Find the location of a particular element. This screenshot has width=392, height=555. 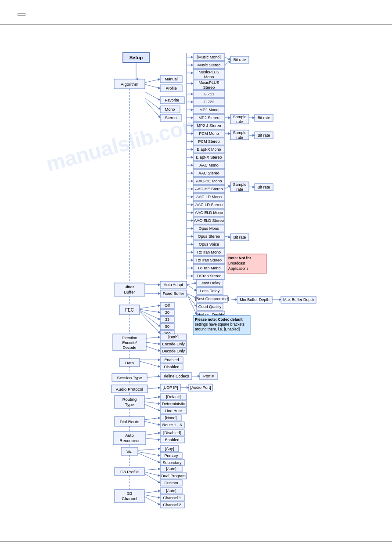

fec-off-label: Off is located at coordinates (167, 305).